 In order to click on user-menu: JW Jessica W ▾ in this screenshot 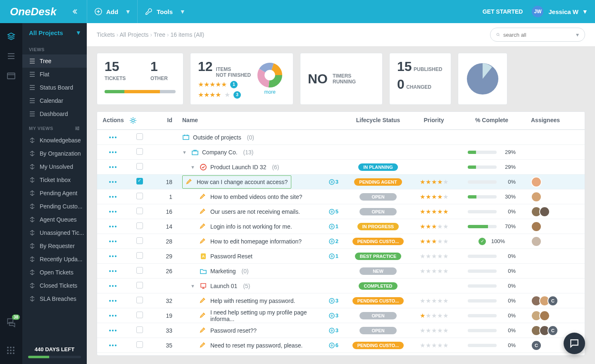, I will do `click(564, 12)`.